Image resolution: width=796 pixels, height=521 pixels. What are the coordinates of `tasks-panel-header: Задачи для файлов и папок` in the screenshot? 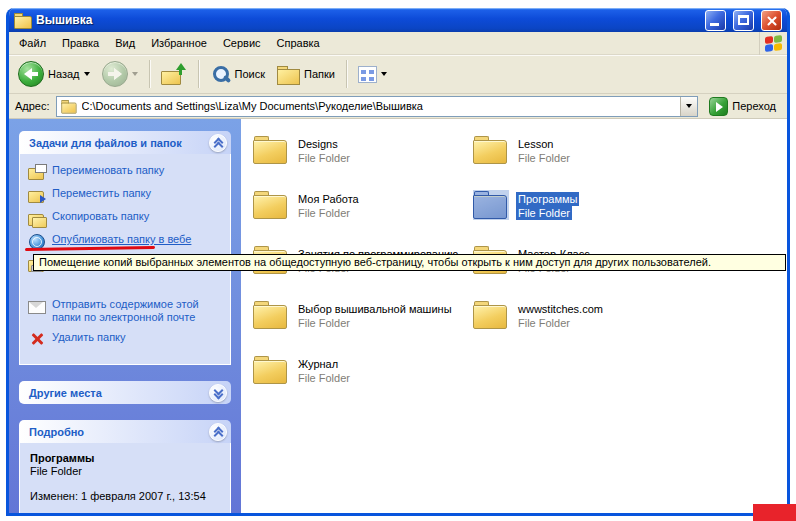 It's located at (125, 142).